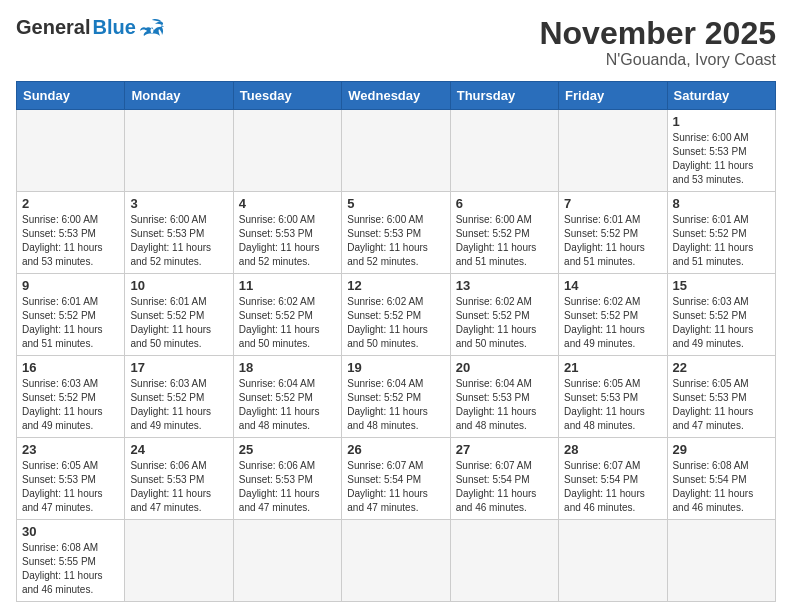  I want to click on day-number: 13, so click(504, 286).